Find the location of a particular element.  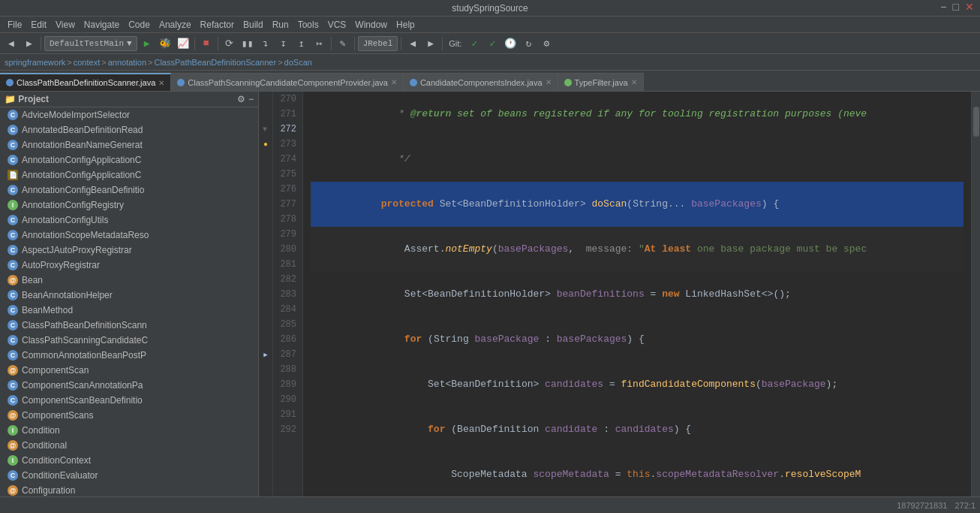

menu-file: File is located at coordinates (15, 25).